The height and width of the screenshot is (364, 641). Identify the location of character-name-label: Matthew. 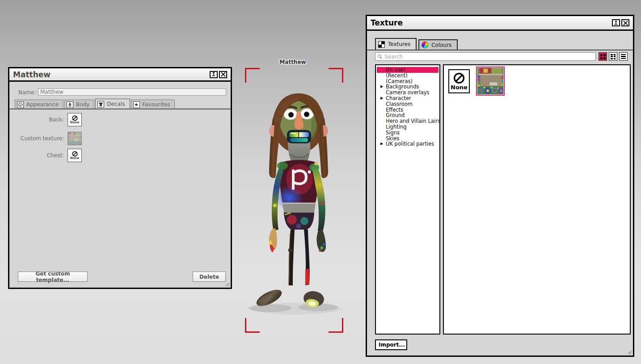
(293, 62).